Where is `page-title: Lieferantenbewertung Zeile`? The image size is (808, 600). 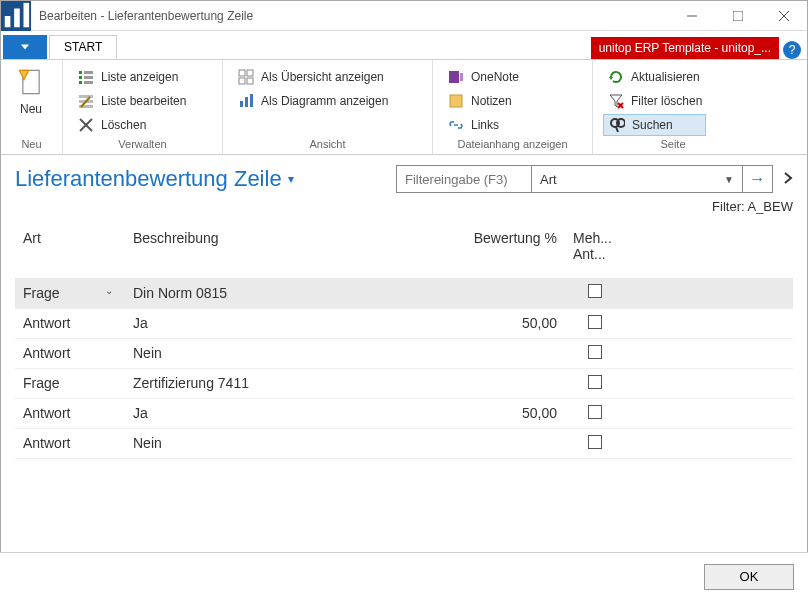 page-title: Lieferantenbewertung Zeile is located at coordinates (148, 179).